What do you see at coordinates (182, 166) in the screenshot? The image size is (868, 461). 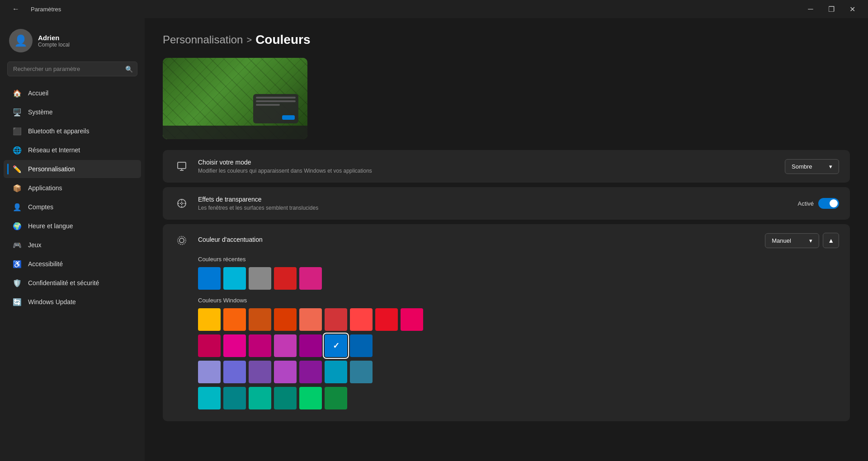 I see `mode-icon` at bounding box center [182, 166].